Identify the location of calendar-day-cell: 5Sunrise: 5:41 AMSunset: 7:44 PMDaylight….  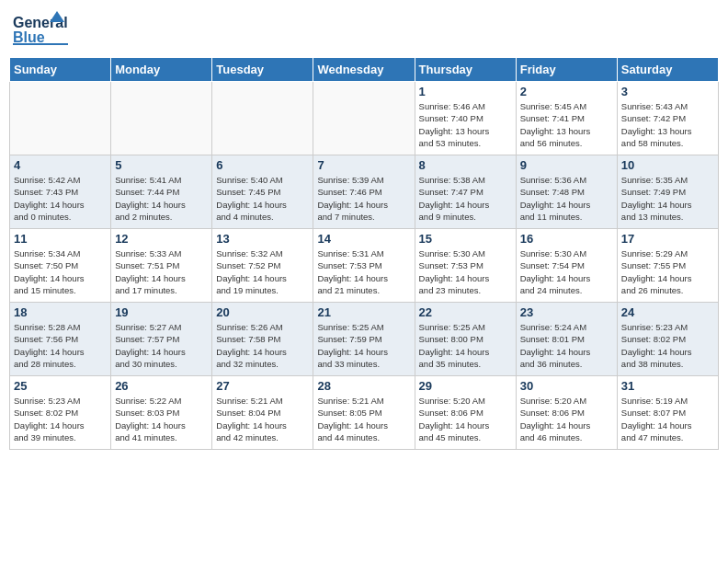
(162, 192).